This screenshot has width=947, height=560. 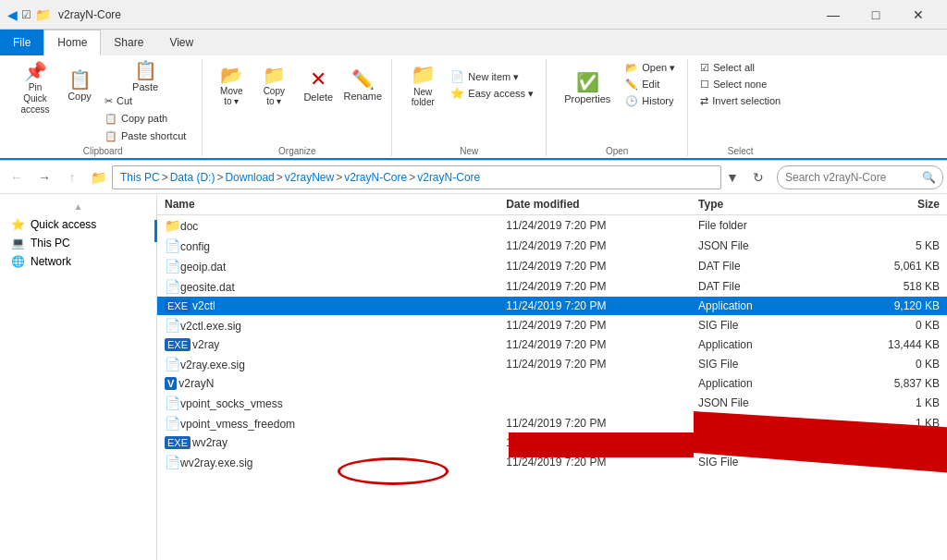 I want to click on file-type-cell: DAT File, so click(x=766, y=286).